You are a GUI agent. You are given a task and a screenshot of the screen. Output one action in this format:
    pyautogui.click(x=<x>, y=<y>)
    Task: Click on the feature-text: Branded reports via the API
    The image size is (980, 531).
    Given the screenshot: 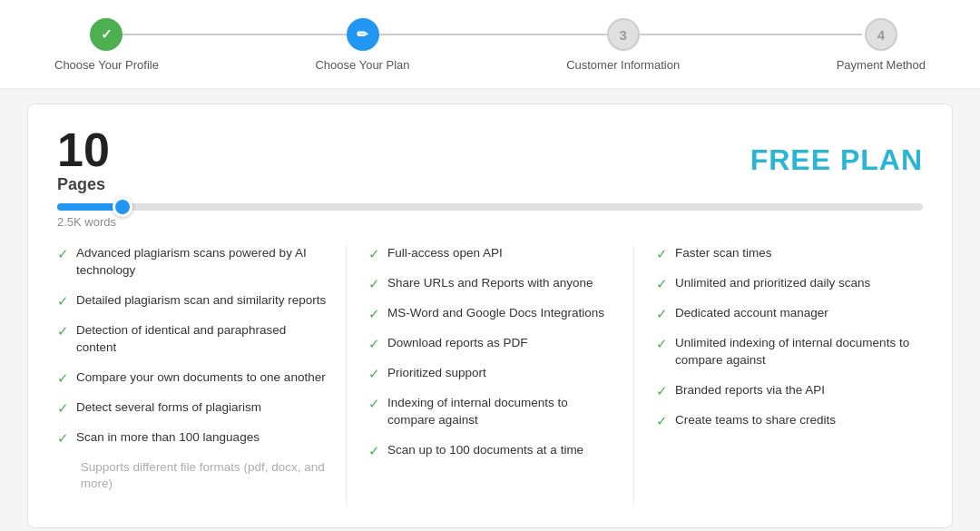 What is the action you would take?
    pyautogui.click(x=750, y=390)
    